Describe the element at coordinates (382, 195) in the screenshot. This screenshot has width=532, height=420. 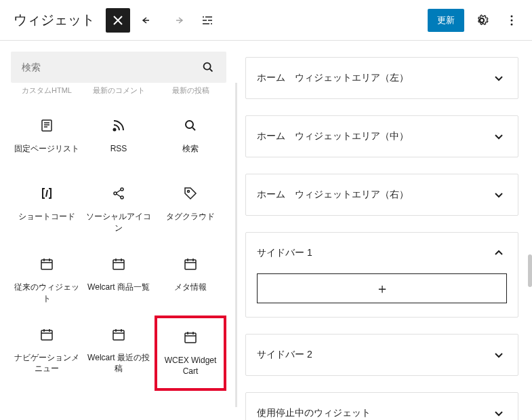
I see `widget-area-header: ホーム ウィジェットエリア（右）` at that location.